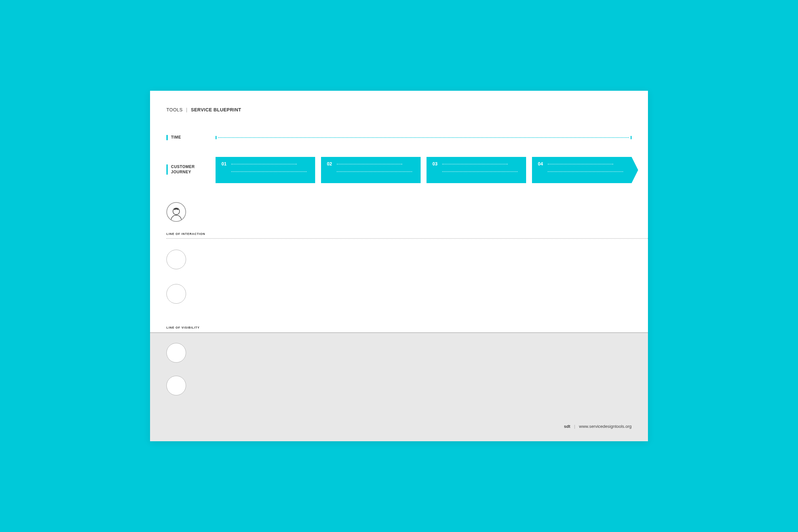  I want to click on footer-logo: sdt, so click(567, 426).